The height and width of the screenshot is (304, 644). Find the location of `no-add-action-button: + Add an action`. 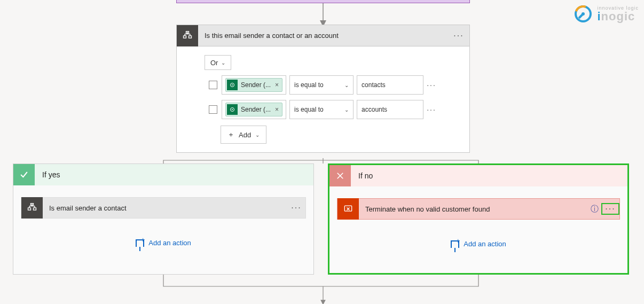

no-add-action-button: + Add an action is located at coordinates (478, 244).